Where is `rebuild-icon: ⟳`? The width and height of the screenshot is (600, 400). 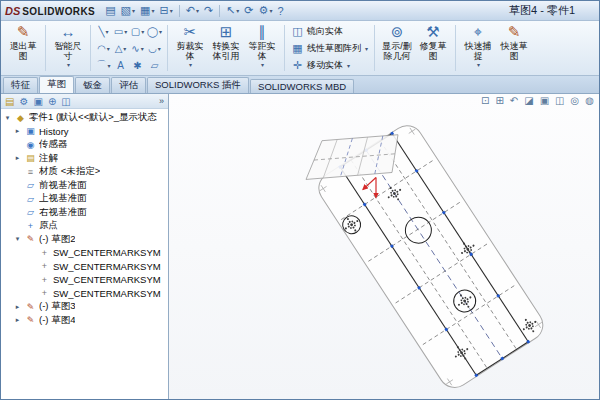
rebuild-icon: ⟳ is located at coordinates (248, 10).